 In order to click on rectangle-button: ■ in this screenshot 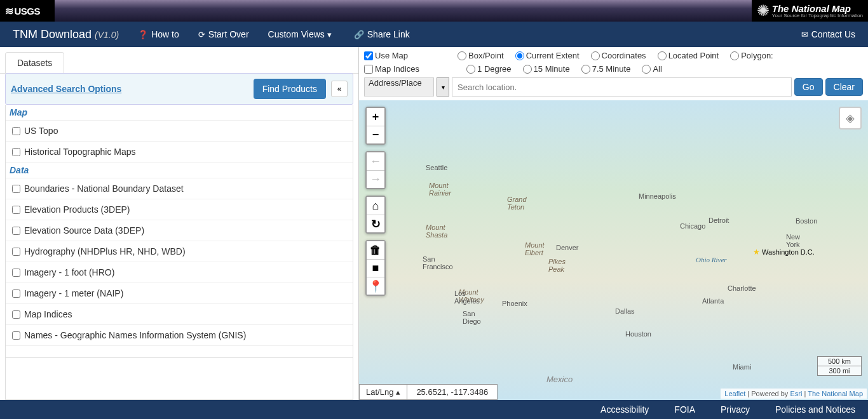, I will do `click(376, 268)`.